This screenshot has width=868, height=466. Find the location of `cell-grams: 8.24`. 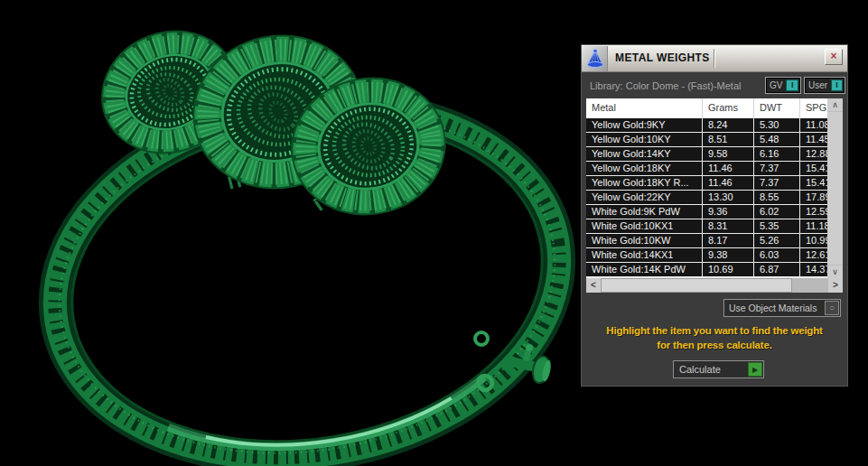

cell-grams: 8.24 is located at coordinates (728, 126).